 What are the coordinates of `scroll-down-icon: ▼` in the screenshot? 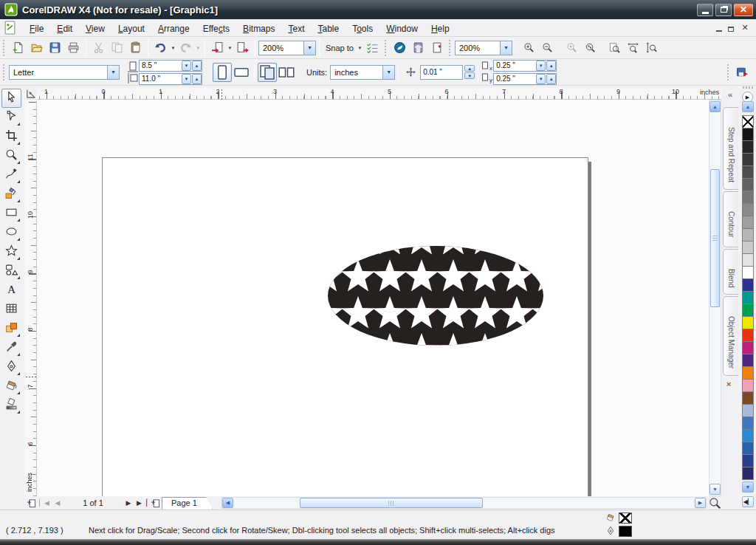 It's located at (715, 489).